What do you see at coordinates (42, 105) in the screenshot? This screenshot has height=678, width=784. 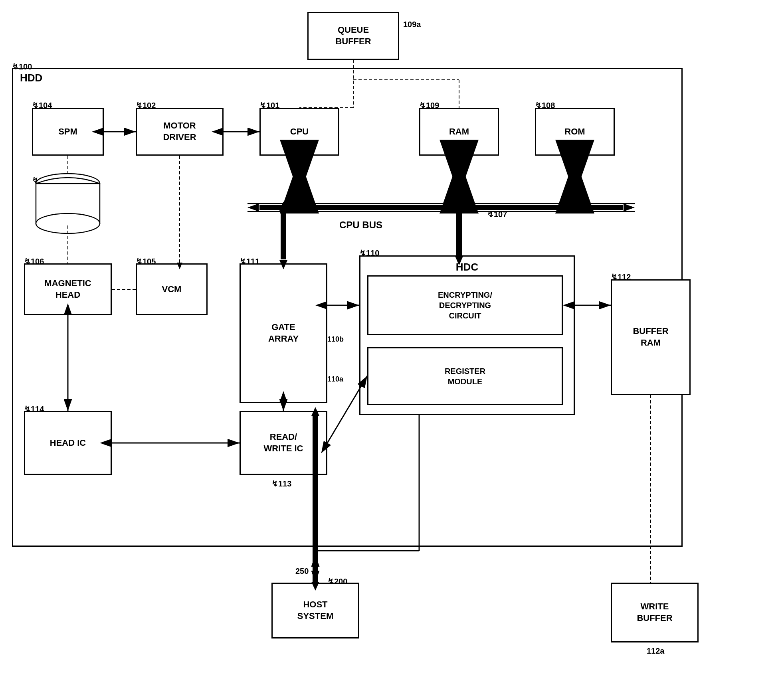 I see `spm-ref: ↯104` at bounding box center [42, 105].